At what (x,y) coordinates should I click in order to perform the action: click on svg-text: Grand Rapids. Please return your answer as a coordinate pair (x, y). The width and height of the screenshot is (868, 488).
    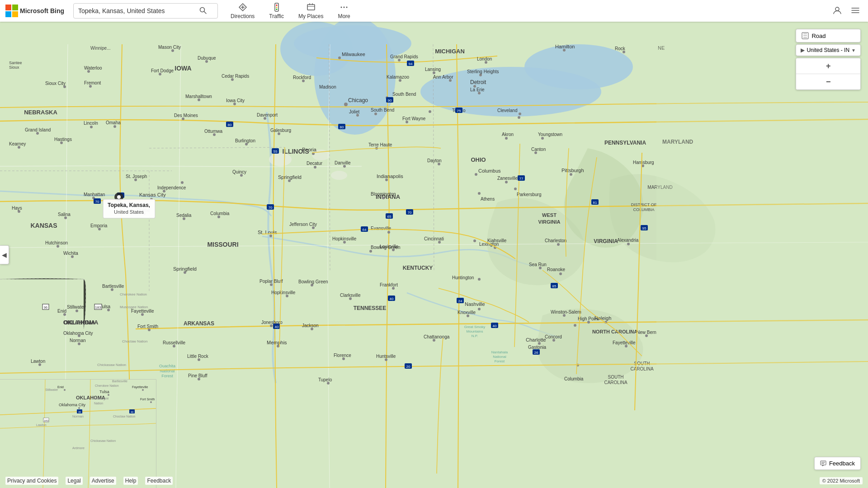
    Looking at the image, I should click on (404, 57).